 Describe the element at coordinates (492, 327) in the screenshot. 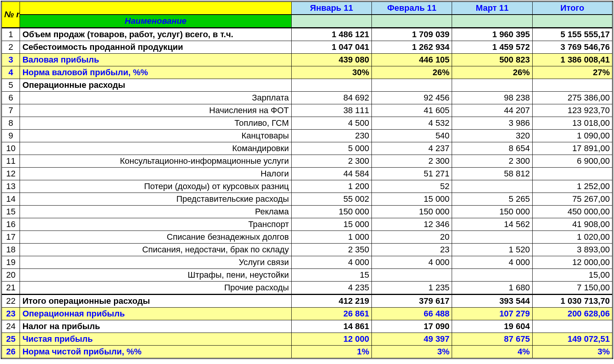

I see `row-value: 19 604` at that location.